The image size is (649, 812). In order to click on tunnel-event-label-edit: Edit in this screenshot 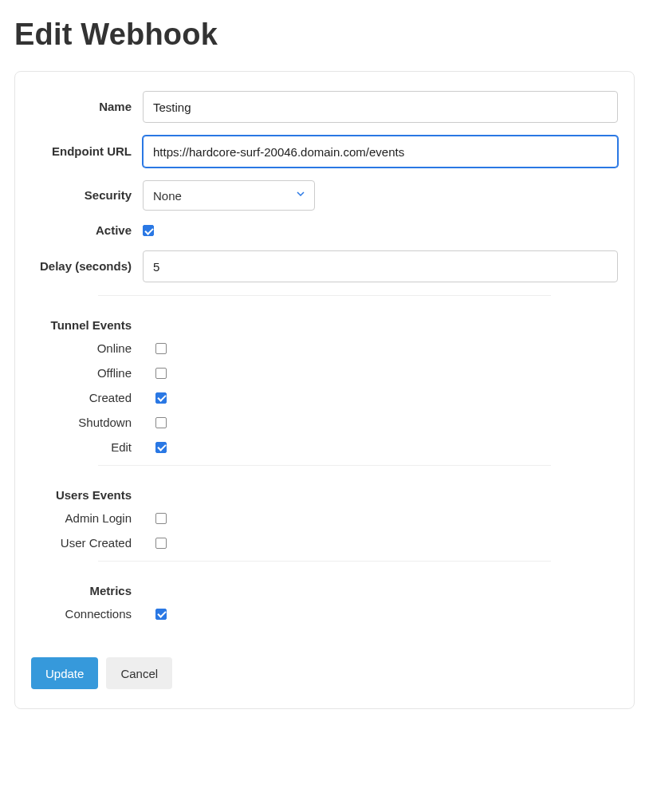, I will do `click(87, 447)`.